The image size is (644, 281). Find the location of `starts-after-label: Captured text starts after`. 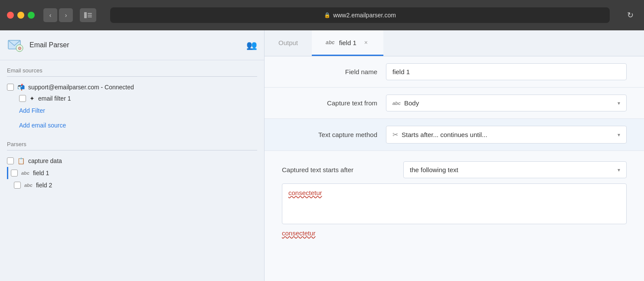

starts-after-label: Captured text starts after is located at coordinates (338, 170).